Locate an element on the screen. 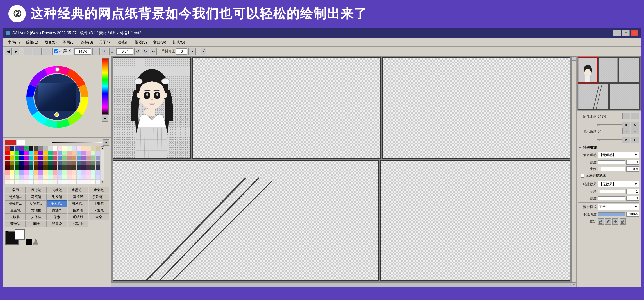 The image size is (644, 300). brush-cat-guofeng: 国风笔... is located at coordinates (78, 204).